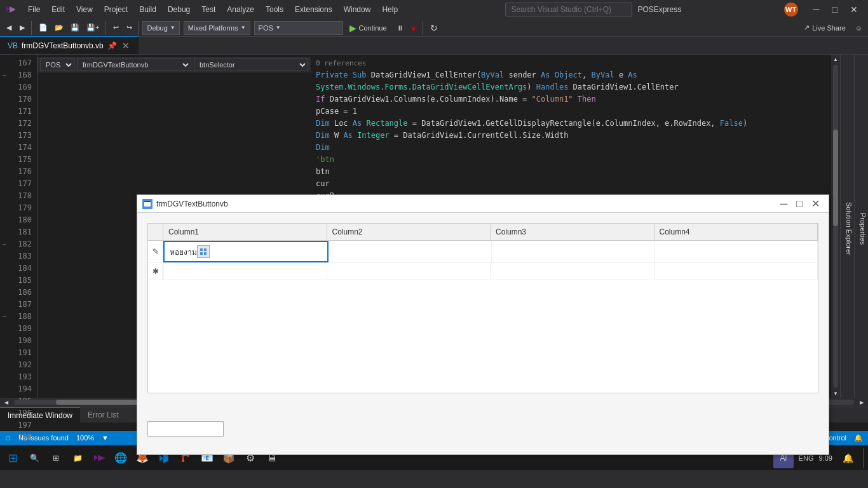  I want to click on vertical-scrollbar: ▲ ▼, so click(836, 226).